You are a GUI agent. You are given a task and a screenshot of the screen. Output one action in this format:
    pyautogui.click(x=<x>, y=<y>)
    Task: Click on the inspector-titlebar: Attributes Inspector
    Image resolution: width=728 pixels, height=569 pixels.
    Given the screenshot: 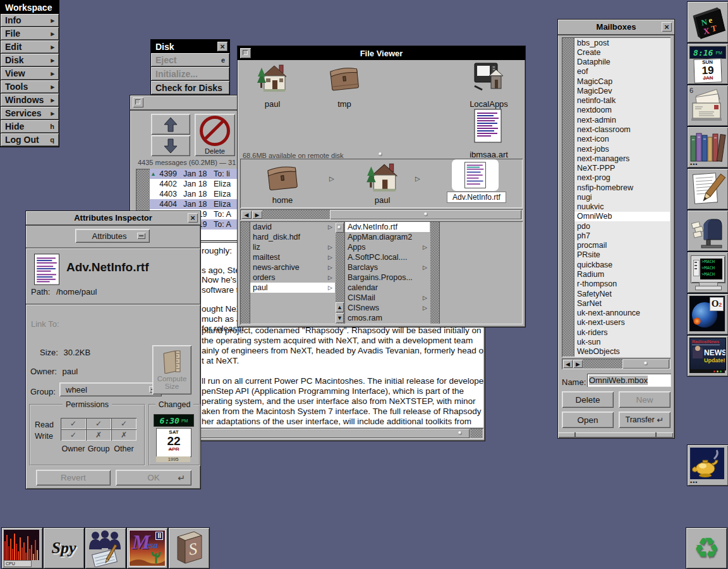 What is the action you would take?
    pyautogui.click(x=113, y=219)
    